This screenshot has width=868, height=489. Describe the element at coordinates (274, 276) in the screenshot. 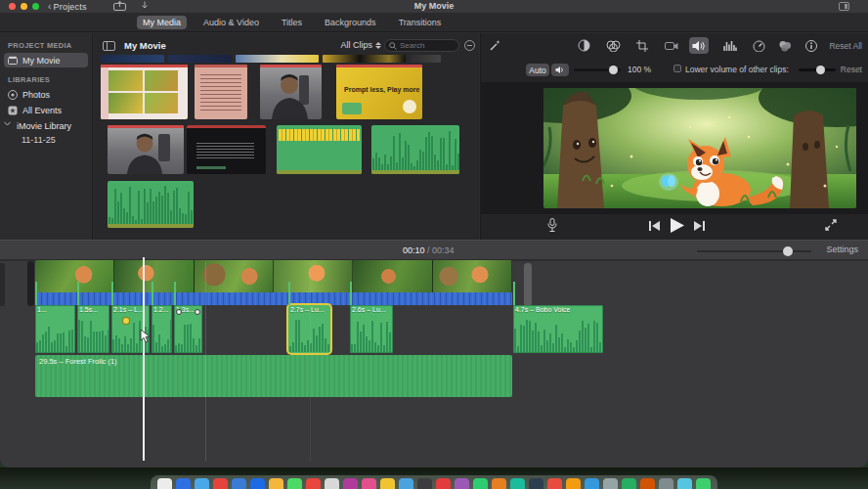

I see `video-clip-filmstrip` at that location.